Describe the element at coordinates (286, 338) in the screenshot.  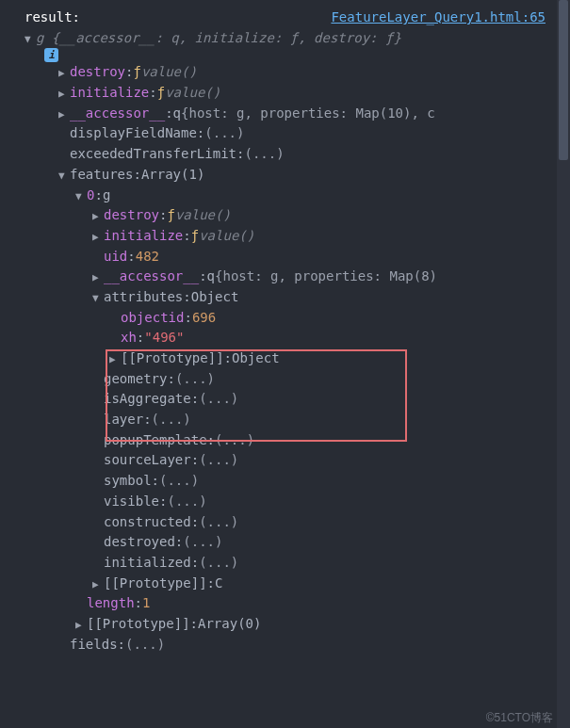
I see `prop-attr-xh: xh: "496"` at that location.